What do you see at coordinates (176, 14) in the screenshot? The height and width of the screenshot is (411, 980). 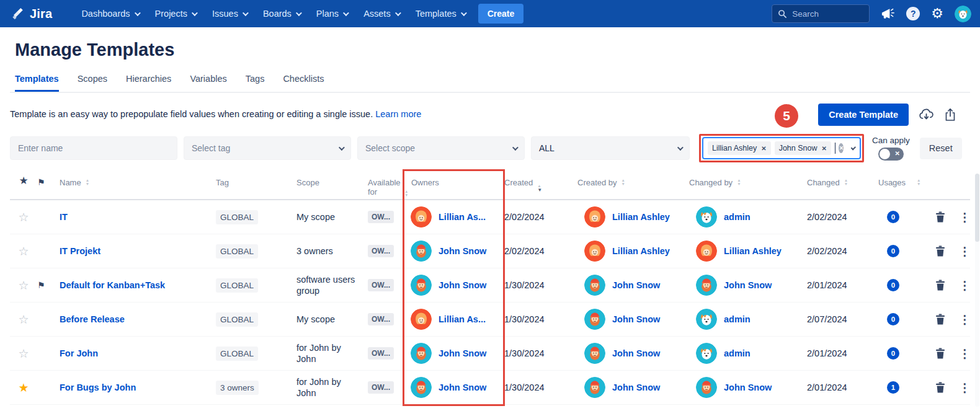 I see `nav-item-projects: Projects` at bounding box center [176, 14].